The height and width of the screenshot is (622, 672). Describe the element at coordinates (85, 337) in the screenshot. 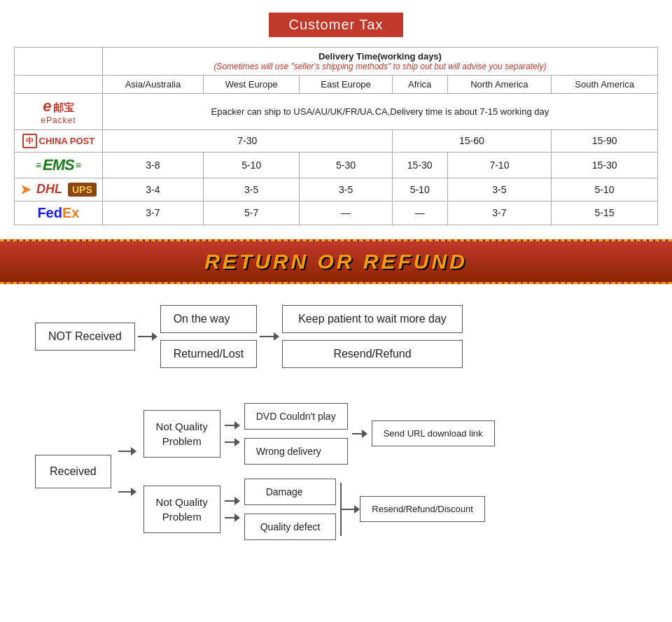

I see `not-received-box: NOT Received` at that location.